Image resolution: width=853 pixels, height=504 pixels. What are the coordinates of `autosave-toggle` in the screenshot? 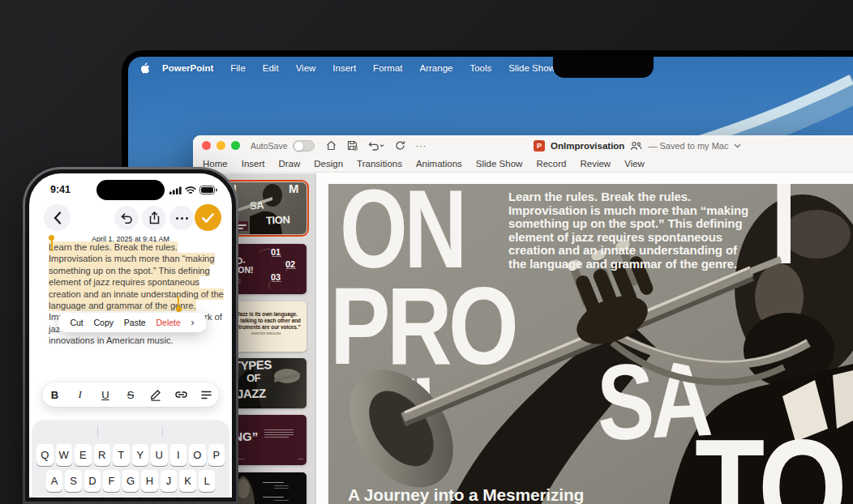 It's located at (303, 146).